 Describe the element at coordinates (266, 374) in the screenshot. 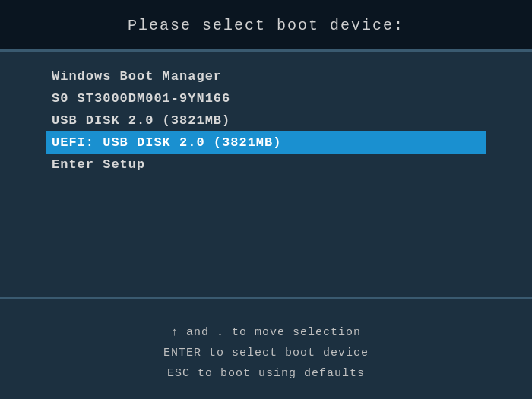

I see `instruction-esc: ESC to boot using defaults` at that location.